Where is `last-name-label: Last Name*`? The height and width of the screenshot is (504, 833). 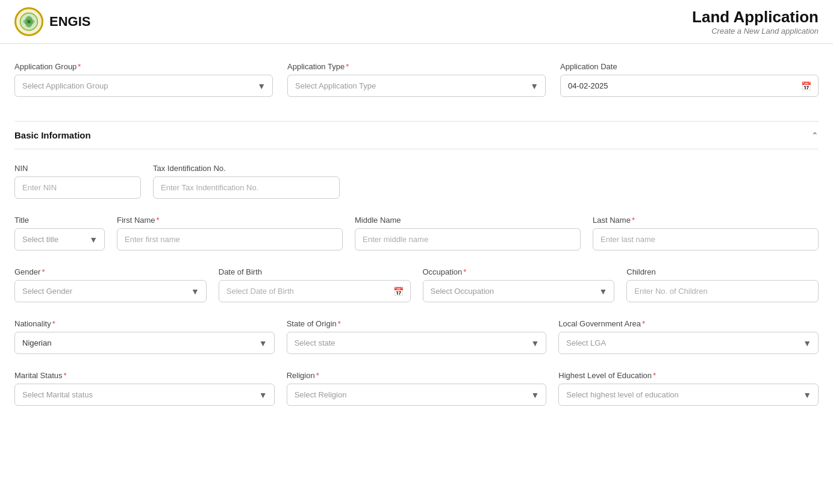 last-name-label: Last Name* is located at coordinates (706, 220).